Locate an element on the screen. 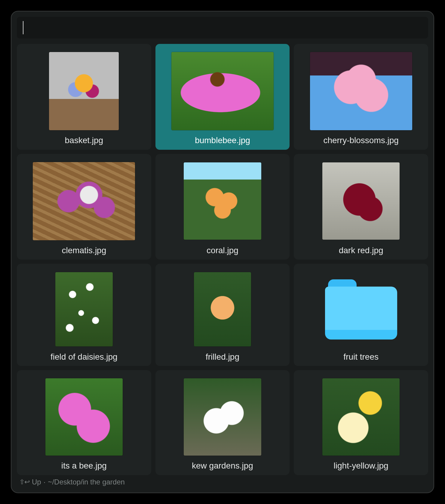  file-label: field of daisies.jpg is located at coordinates (84, 357).